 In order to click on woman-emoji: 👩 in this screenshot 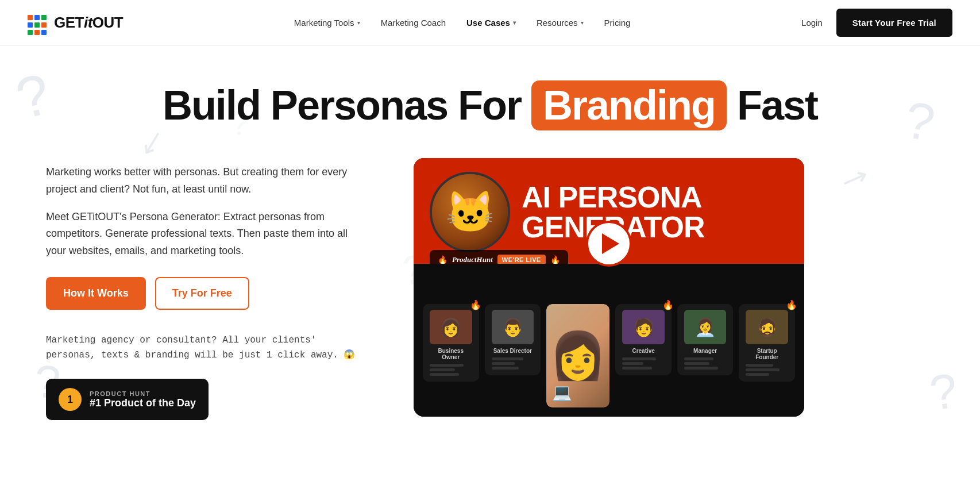, I will do `click(578, 356)`.